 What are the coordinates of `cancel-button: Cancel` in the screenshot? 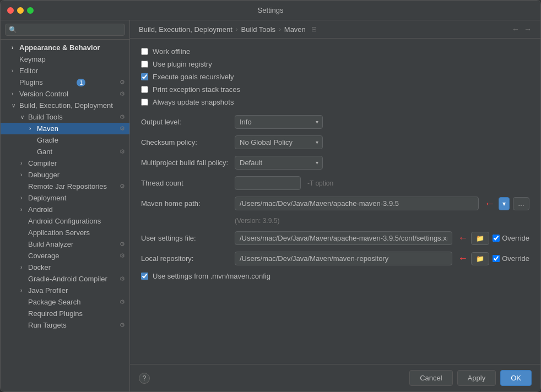 It's located at (431, 378).